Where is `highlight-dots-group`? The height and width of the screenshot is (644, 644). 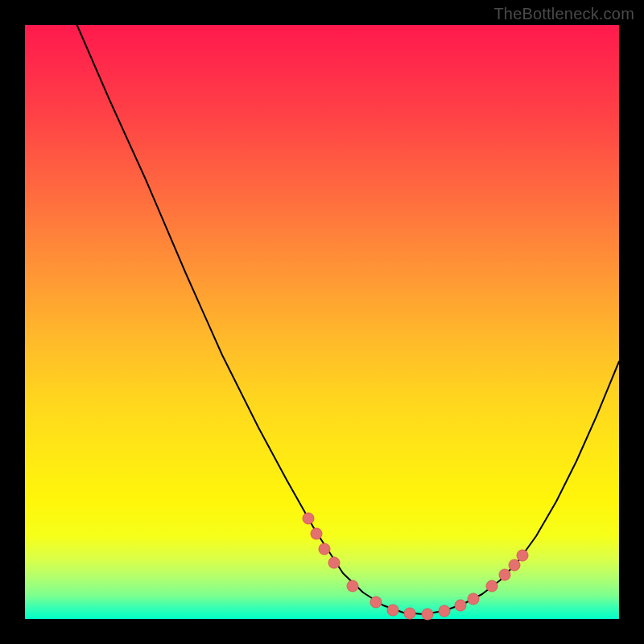 highlight-dots-group is located at coordinates (415, 567).